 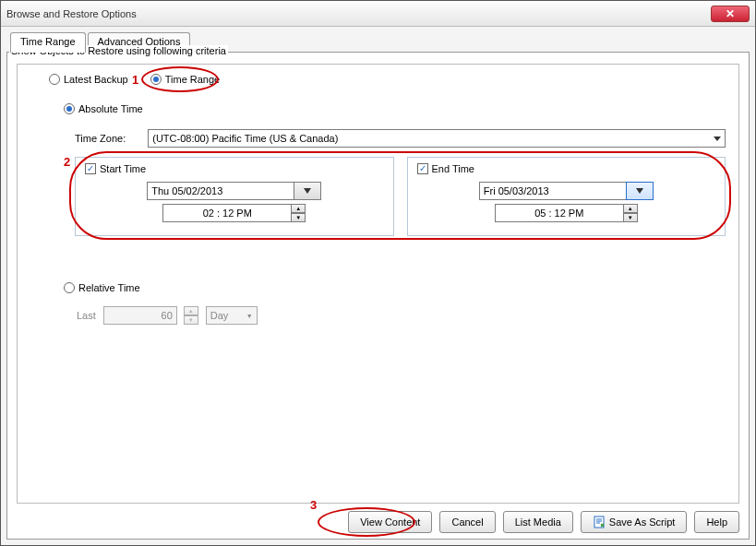 I want to click on start-date-picker-button, so click(x=307, y=191).